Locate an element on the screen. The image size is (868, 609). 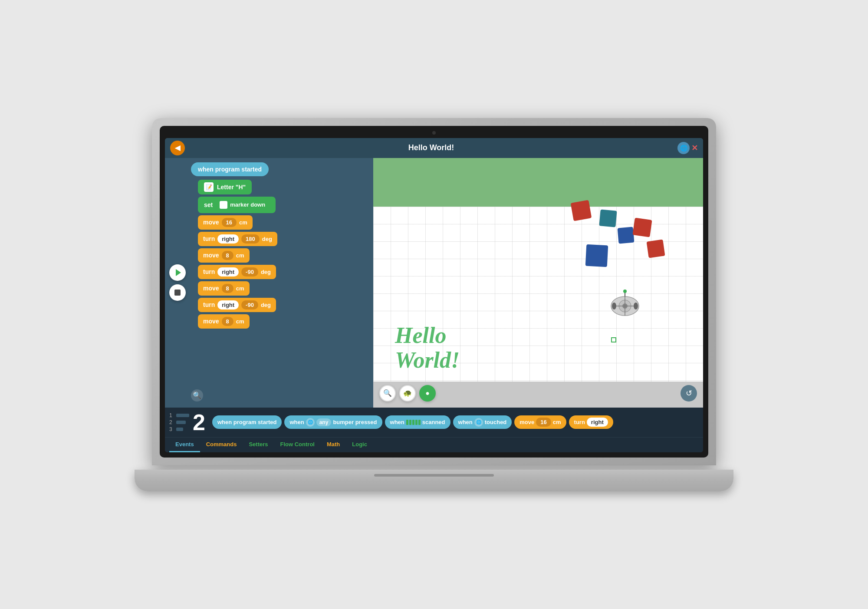
tab-flow-control-label: Flow Control is located at coordinates (298, 444).